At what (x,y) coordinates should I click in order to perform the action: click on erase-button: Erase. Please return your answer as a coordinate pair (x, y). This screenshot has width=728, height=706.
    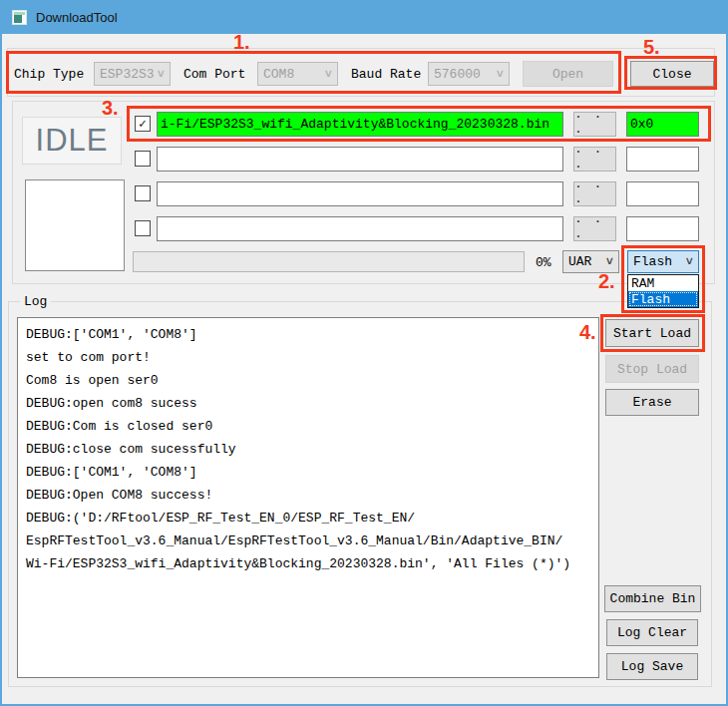
    Looking at the image, I should click on (652, 403).